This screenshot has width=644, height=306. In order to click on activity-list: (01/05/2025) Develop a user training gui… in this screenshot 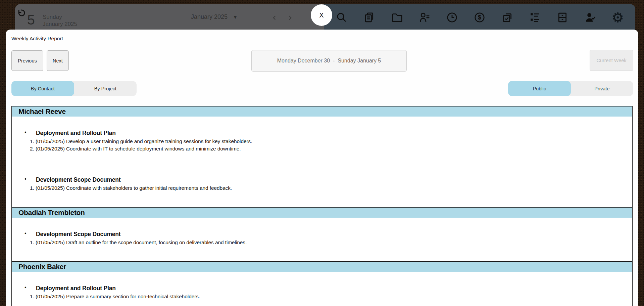, I will do `click(322, 145)`.